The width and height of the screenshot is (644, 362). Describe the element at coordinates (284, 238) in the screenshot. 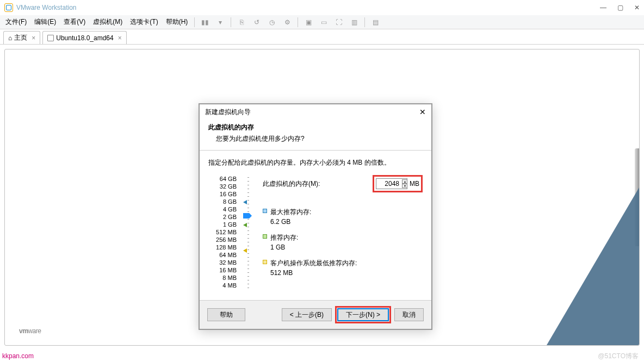

I see `rec-label: 推荐内存:` at that location.